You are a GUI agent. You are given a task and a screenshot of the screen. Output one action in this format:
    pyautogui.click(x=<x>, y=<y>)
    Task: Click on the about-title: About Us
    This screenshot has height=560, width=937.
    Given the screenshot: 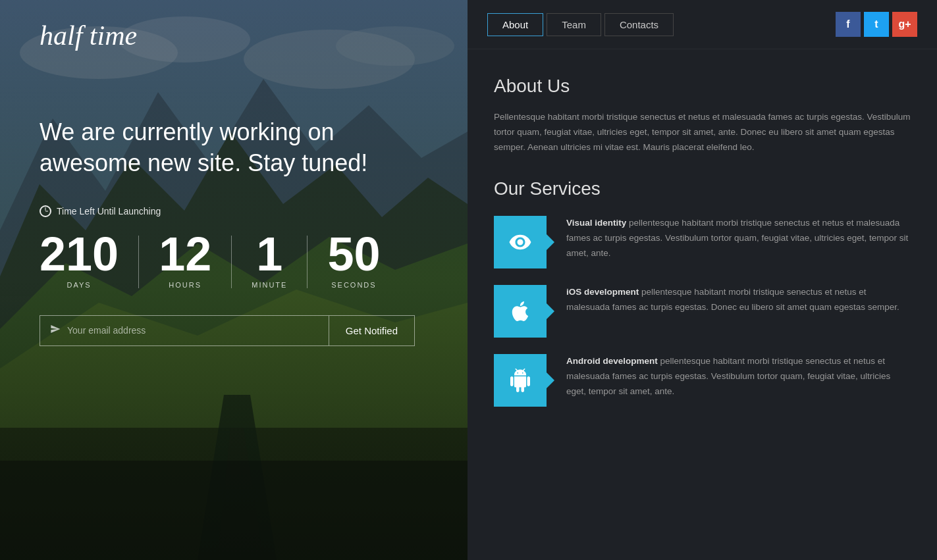 What is the action you would take?
    pyautogui.click(x=702, y=86)
    